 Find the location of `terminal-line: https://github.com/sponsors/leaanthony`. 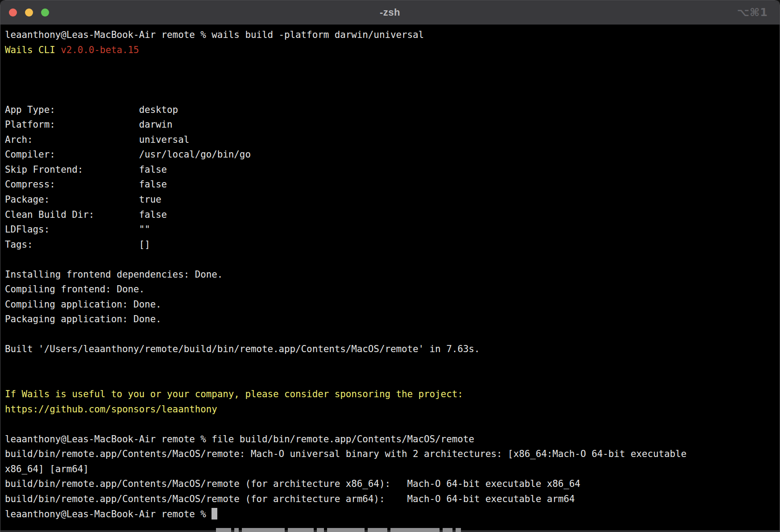

terminal-line: https://github.com/sponsors/leaanthony is located at coordinates (392, 410).